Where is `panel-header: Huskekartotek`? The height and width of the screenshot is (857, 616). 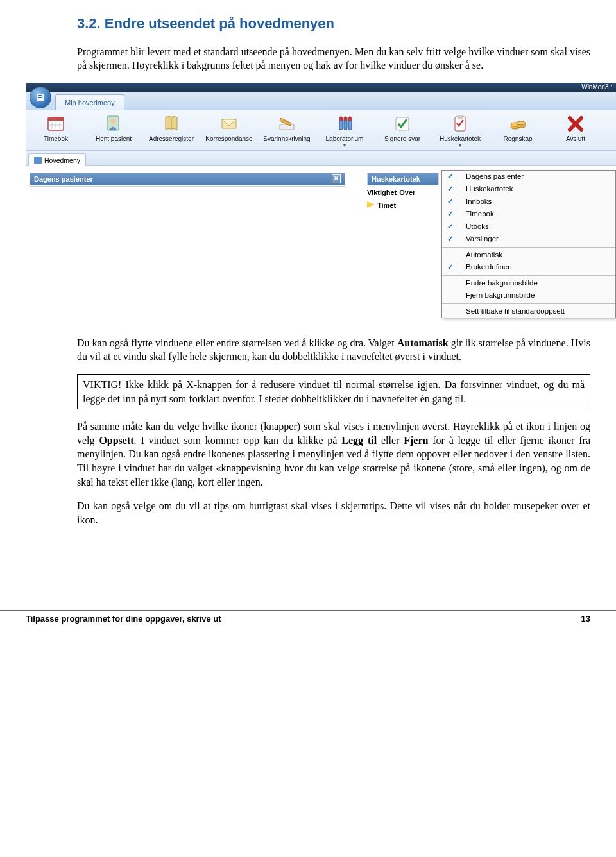 panel-header: Huskekartotek is located at coordinates (403, 180).